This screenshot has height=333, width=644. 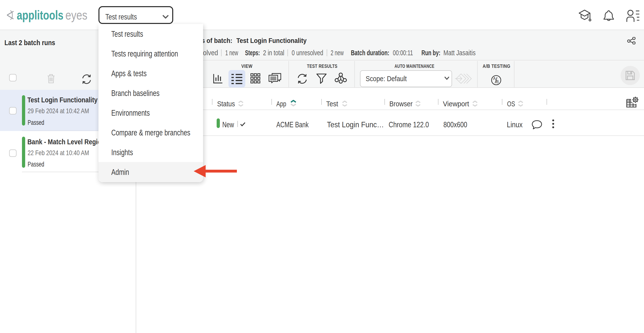 What do you see at coordinates (494, 78) in the screenshot?
I see `svg-text: A` at bounding box center [494, 78].